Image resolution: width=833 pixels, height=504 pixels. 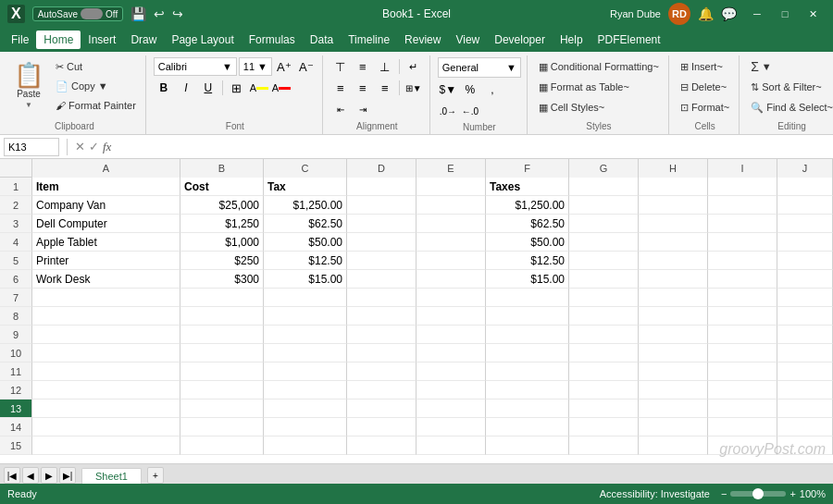 What do you see at coordinates (195, 67) in the screenshot?
I see `font-name-selector: Calibri ▼` at bounding box center [195, 67].